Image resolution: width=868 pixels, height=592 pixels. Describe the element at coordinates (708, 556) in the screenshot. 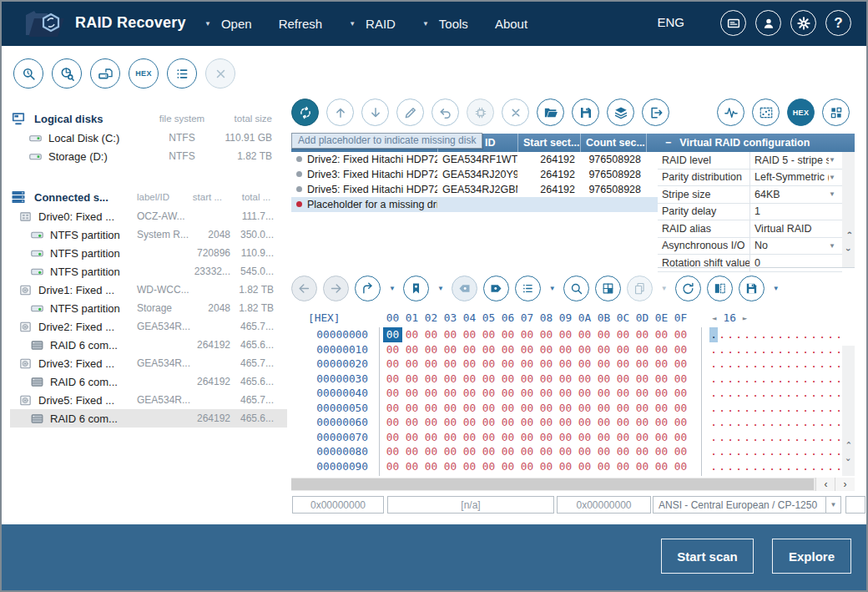

I see `start-scan-button: Start scan` at that location.